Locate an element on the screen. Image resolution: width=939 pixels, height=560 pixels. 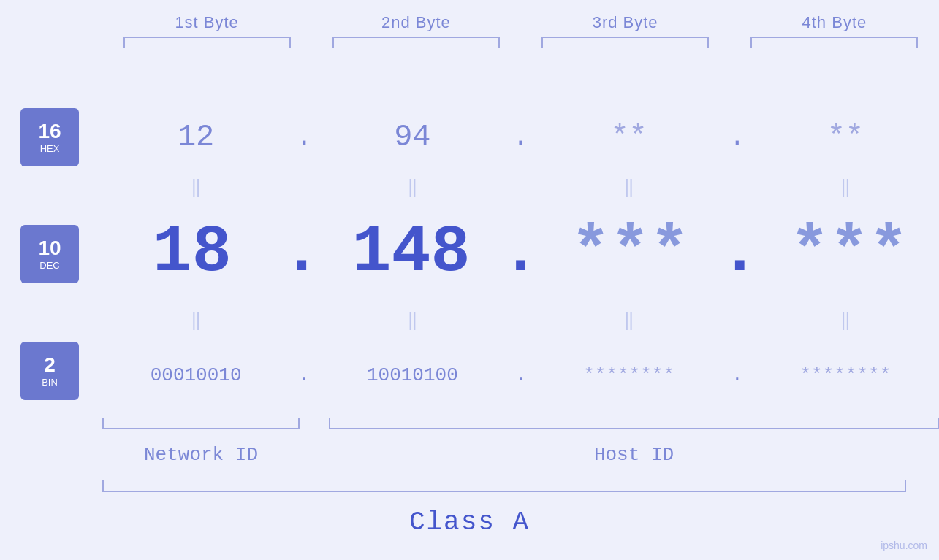
dec-v4: *** is located at coordinates (849, 253).